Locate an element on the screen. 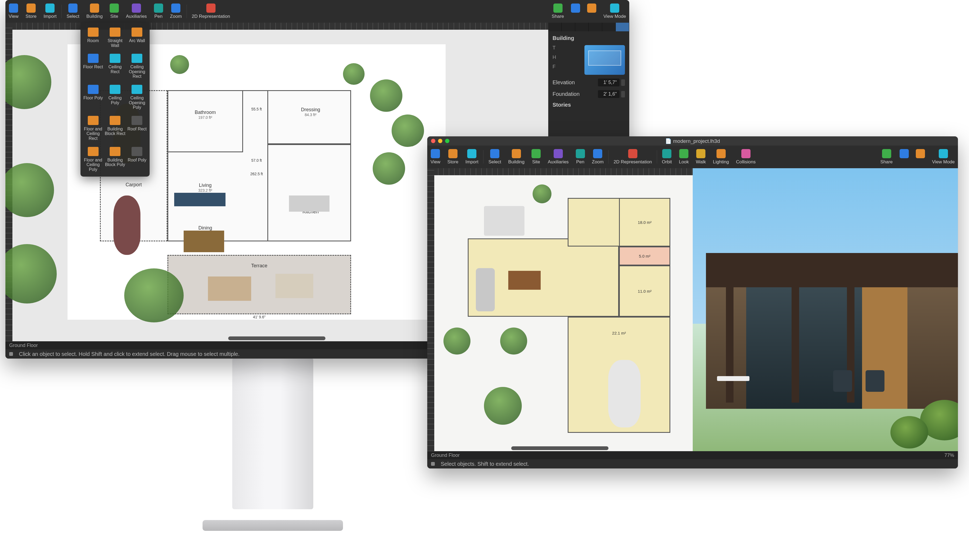 The image size is (969, 560). foundation-value: 2' 1,6" is located at coordinates (609, 94).